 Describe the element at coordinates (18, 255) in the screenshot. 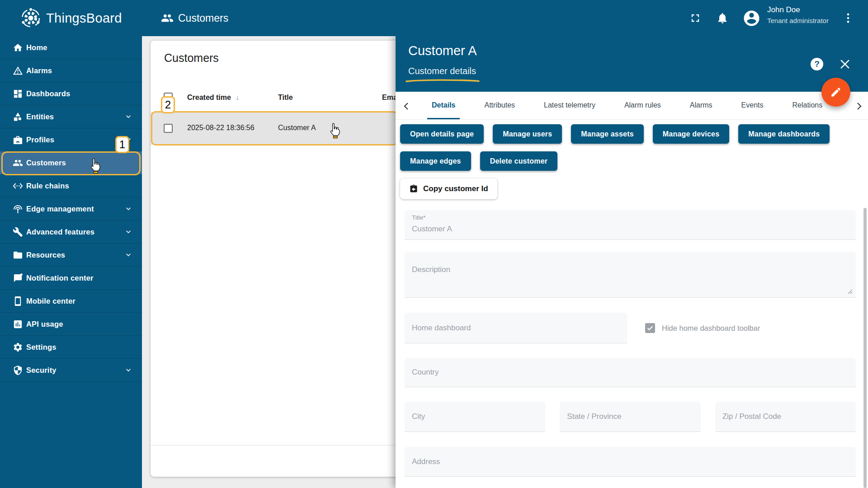

I see `resources-icon` at that location.